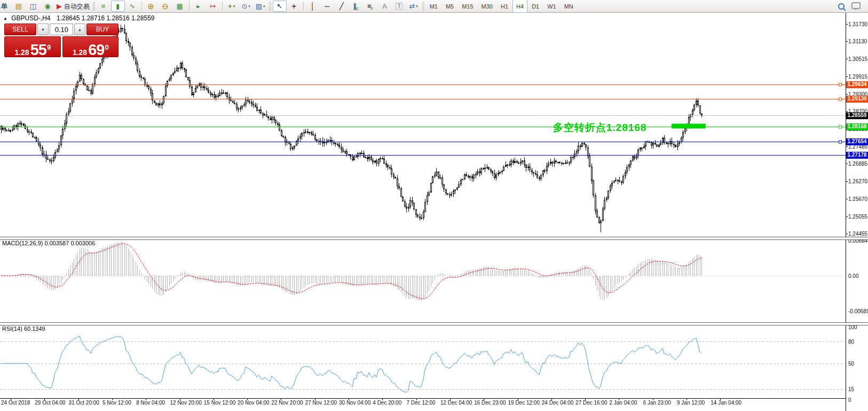 The height and width of the screenshot is (411, 868). I want to click on time-tick-label: 19 Dec 12:00, so click(524, 403).